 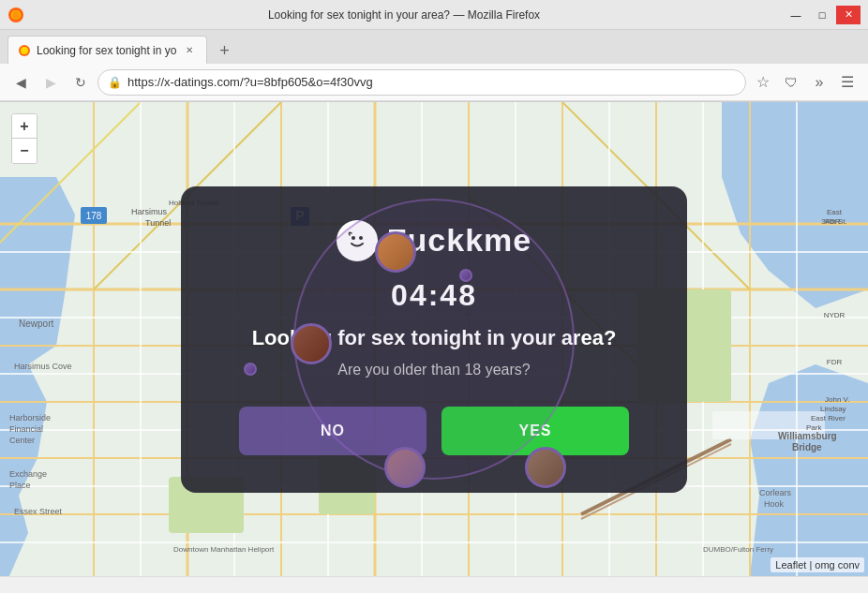 What do you see at coordinates (114, 82) in the screenshot?
I see `security-icon: 🔒` at bounding box center [114, 82].